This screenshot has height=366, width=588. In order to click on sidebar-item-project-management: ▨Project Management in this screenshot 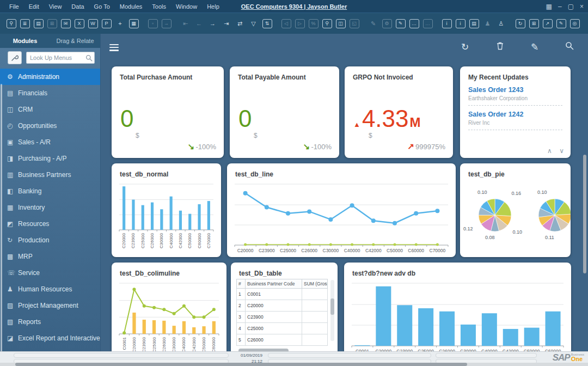, I will do `click(50, 306)`.